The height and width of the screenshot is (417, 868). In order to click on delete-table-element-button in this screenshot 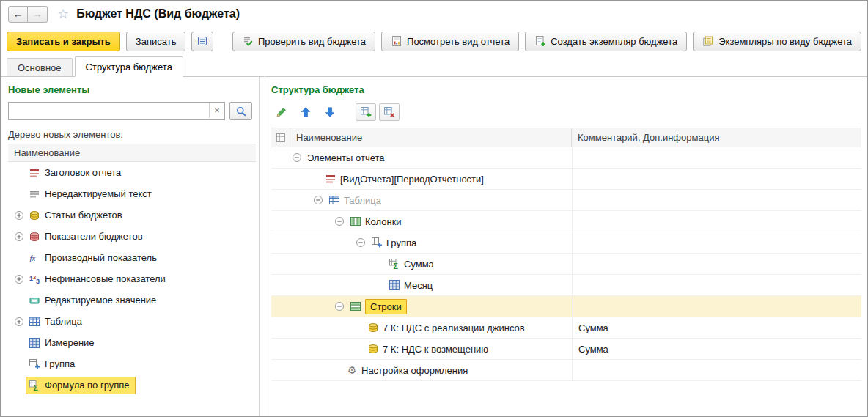, I will do `click(389, 112)`.